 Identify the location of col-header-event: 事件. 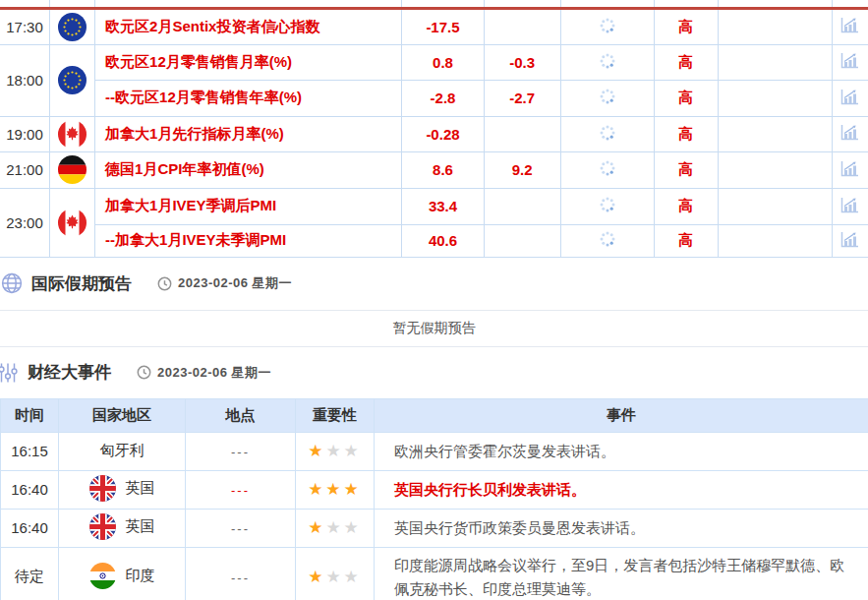
(621, 415).